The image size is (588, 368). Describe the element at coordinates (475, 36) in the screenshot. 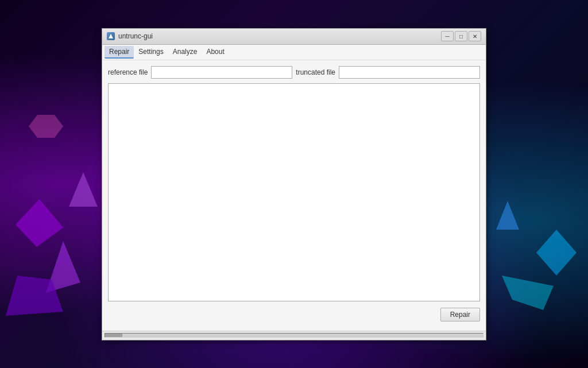

I see `close-button: ✕` at that location.